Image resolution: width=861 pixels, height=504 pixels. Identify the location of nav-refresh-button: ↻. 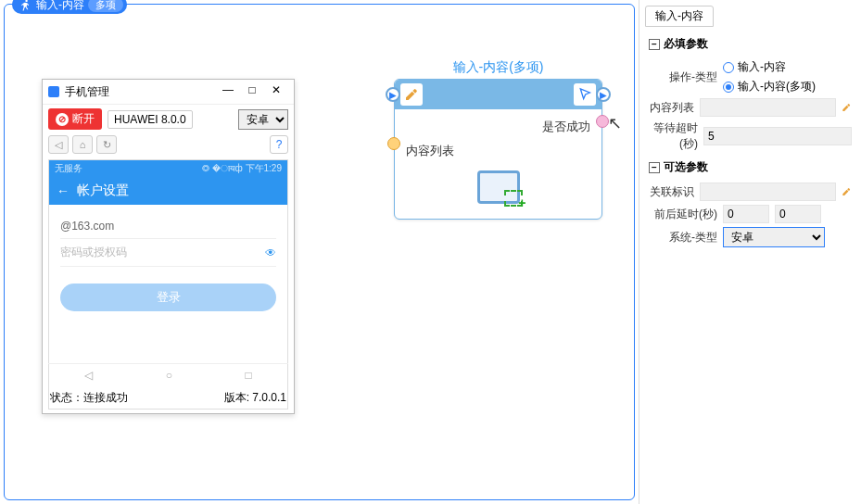
(107, 145).